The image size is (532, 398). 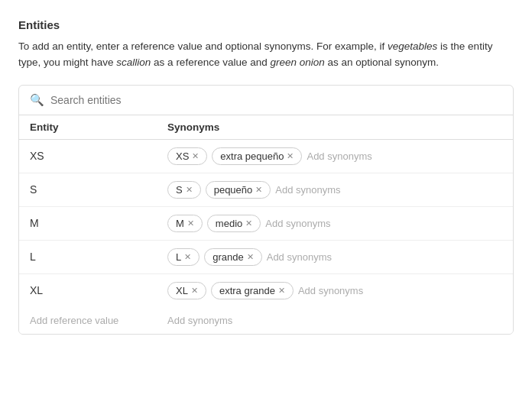 I want to click on synonym-tag: grande✕, so click(x=232, y=257).